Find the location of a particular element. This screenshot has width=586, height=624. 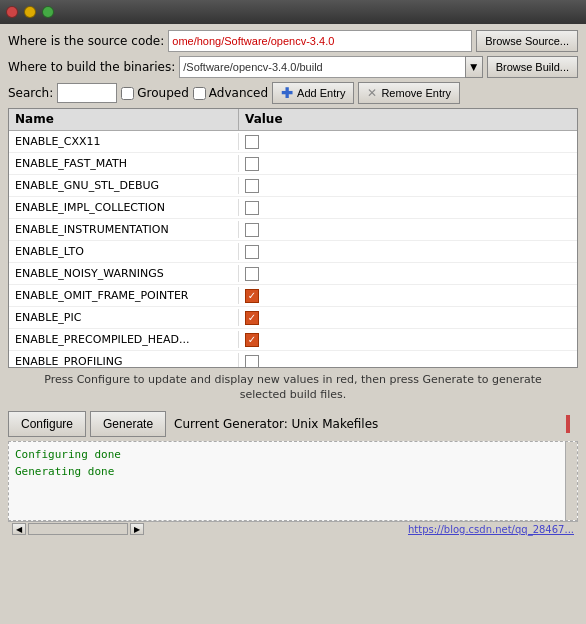

bottom-toolbar: Configure Generate Current Generator: Un… is located at coordinates (293, 424).